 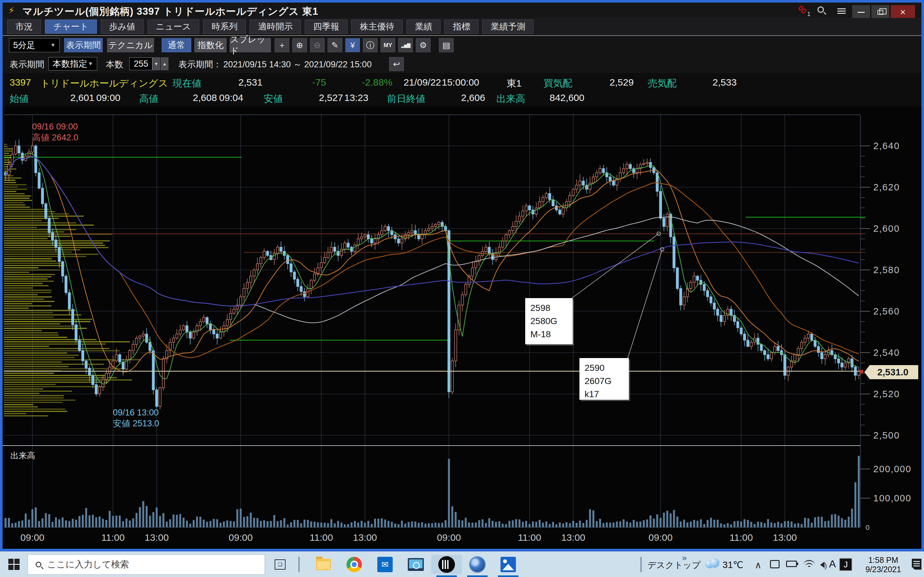 What do you see at coordinates (331, 98) in the screenshot?
I see `low-price: 2,527` at bounding box center [331, 98].